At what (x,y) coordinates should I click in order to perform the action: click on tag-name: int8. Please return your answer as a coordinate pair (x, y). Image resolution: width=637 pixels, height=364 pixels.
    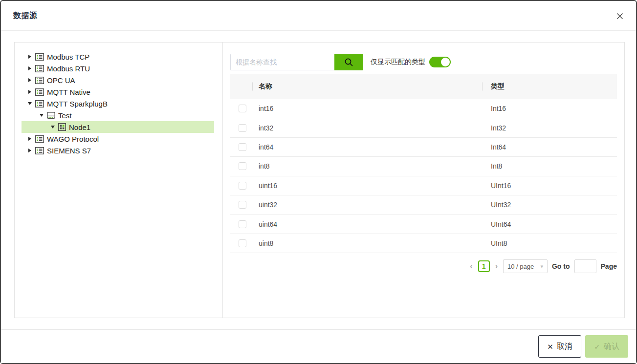
    Looking at the image, I should click on (367, 166).